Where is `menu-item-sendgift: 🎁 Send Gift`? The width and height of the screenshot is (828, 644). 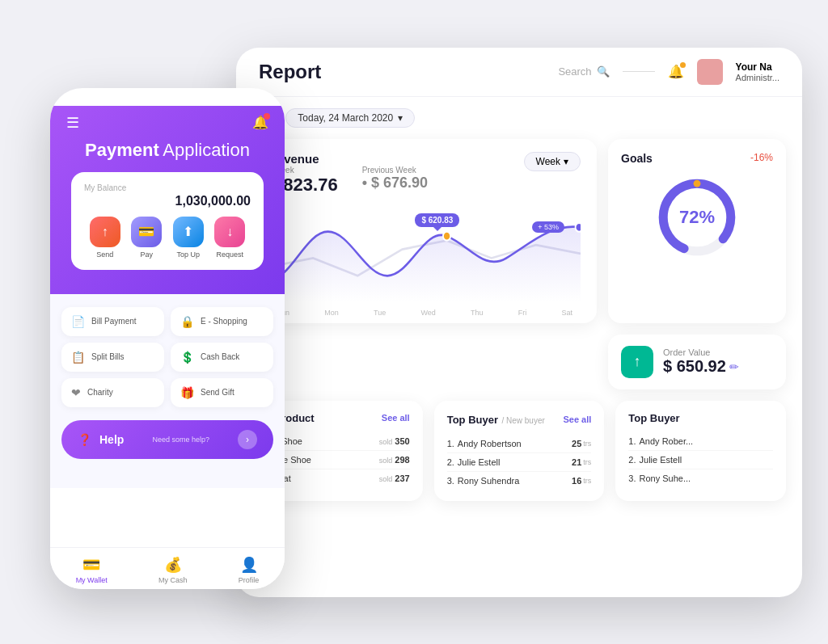
menu-item-sendgift: 🎁 Send Gift is located at coordinates (222, 393).